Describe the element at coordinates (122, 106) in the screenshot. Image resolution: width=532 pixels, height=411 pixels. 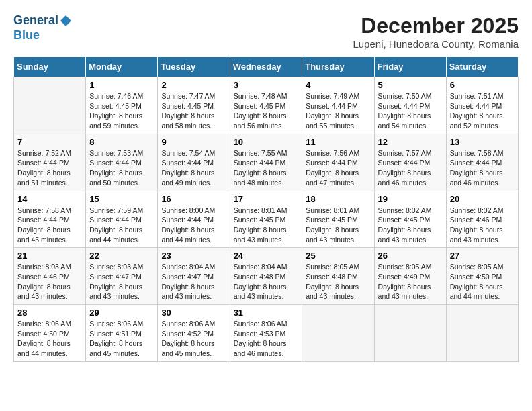
I see `calendar-cell: 1Sunrise: 7:46 AMSunset: 4:45 PMDaylight…` at that location.